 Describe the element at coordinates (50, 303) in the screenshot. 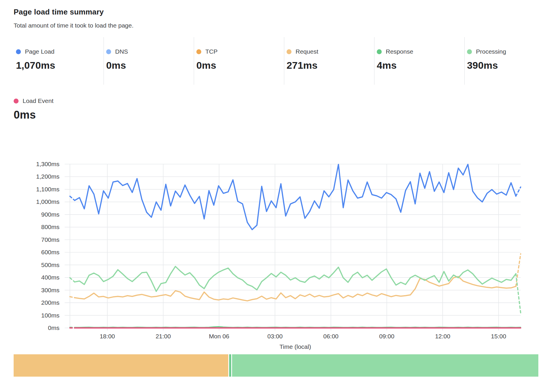

I see `svg-text: 200ms` at that location.